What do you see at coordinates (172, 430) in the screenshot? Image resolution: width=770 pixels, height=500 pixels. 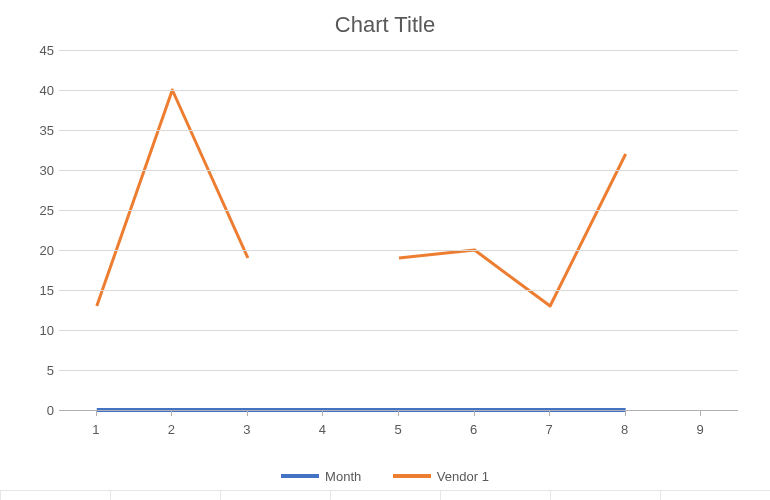 I see `x-tick-label: 2` at bounding box center [172, 430].